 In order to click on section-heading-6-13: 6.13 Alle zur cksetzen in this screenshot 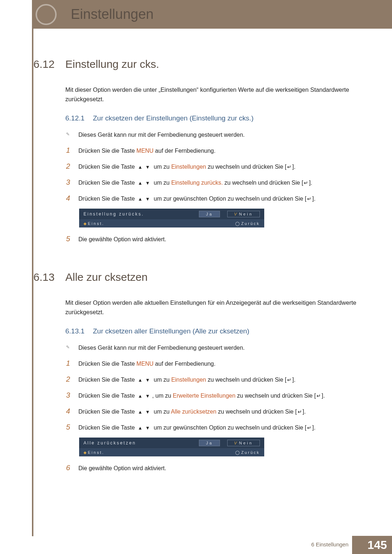, I will do `click(198, 277)`.